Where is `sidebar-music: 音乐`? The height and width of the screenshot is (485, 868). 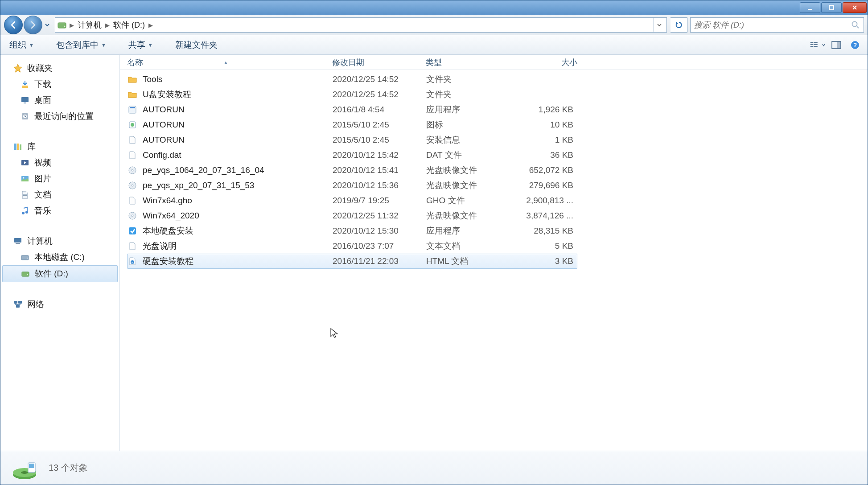 sidebar-music: 音乐 is located at coordinates (60, 211).